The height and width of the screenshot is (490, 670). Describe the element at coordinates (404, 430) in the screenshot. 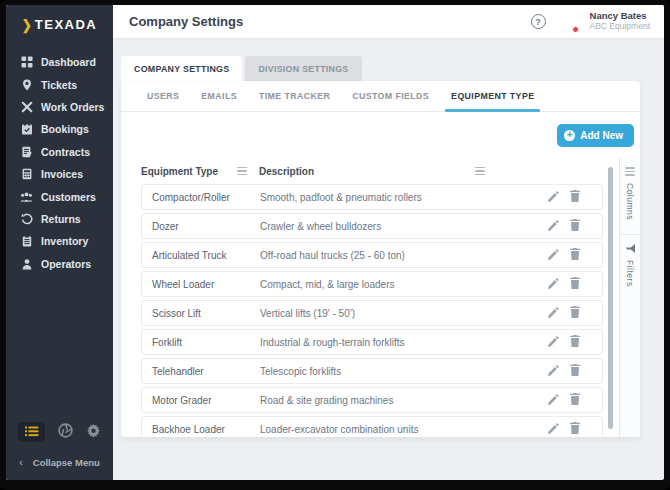

I see `cell-description: Loader-excavator combination units` at that location.